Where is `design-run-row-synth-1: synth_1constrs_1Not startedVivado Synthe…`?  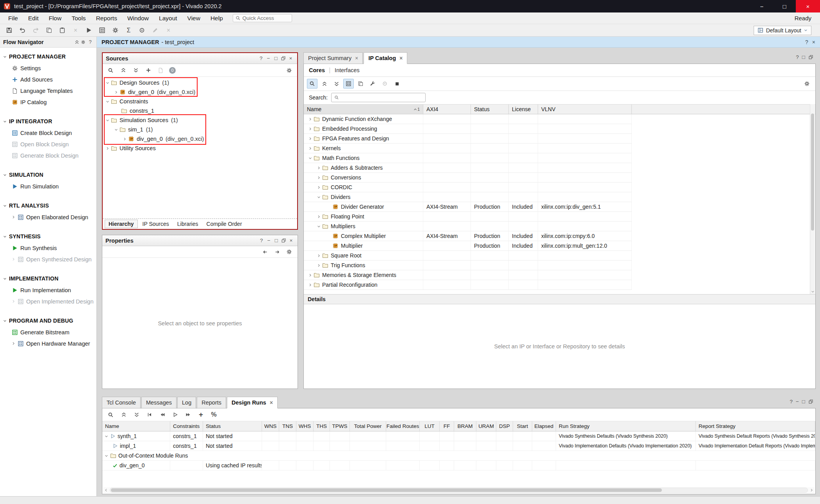
design-run-row-synth-1: synth_1constrs_1Not startedVivado Synthe… is located at coordinates (459, 436).